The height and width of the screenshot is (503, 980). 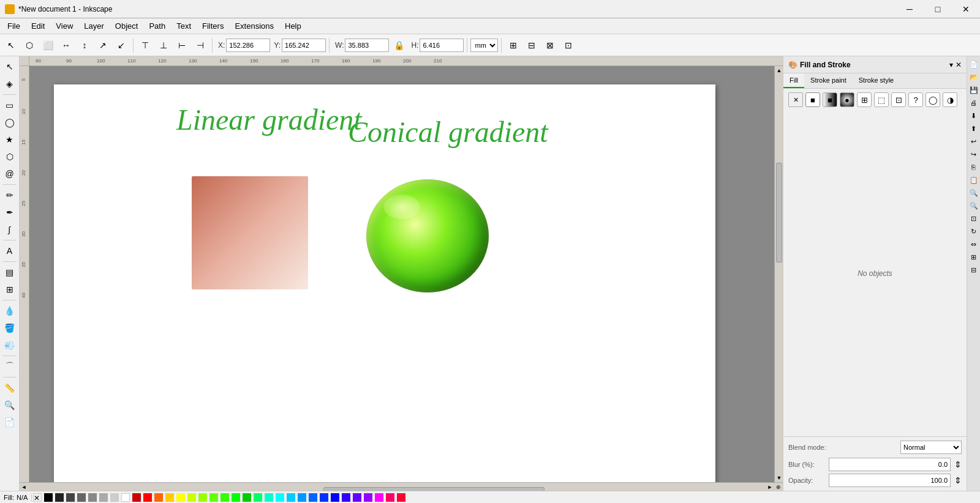 I want to click on tab-fill: Fill, so click(x=794, y=81).